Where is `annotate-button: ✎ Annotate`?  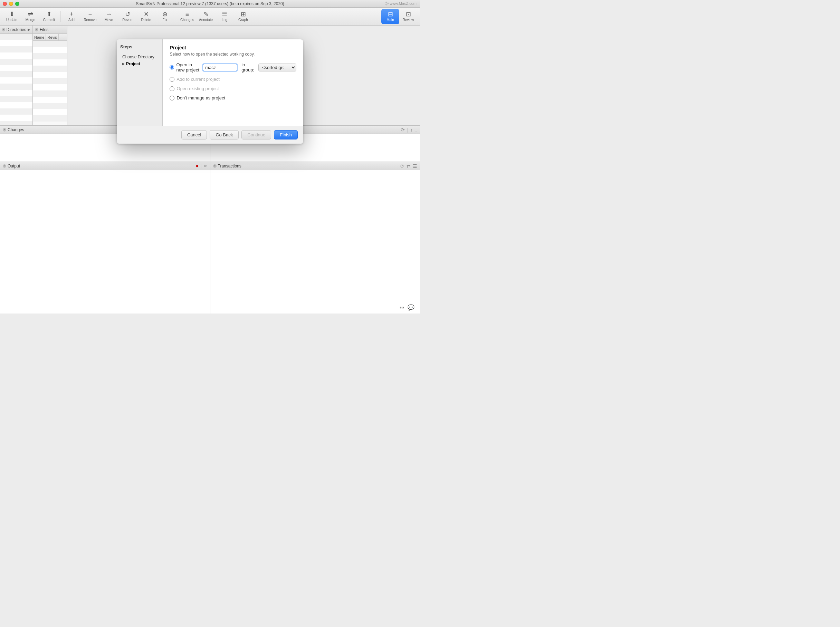 annotate-button: ✎ Annotate is located at coordinates (206, 17).